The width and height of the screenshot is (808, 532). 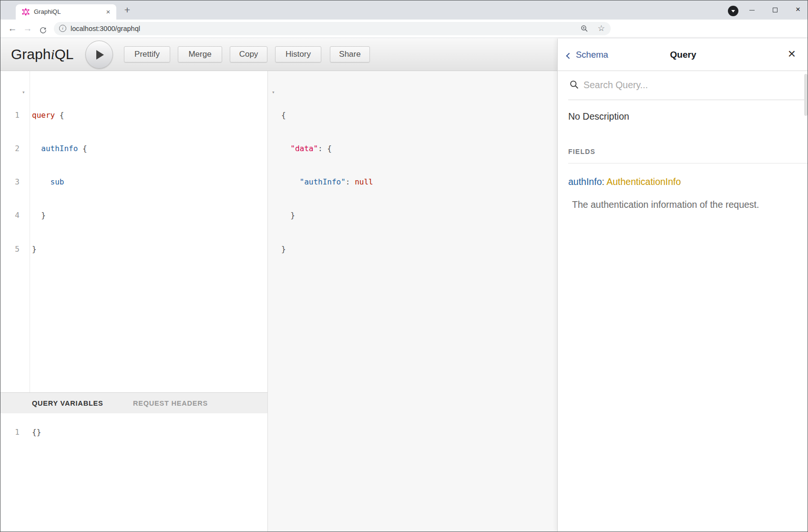 I want to click on minimize-icon, so click(x=752, y=10).